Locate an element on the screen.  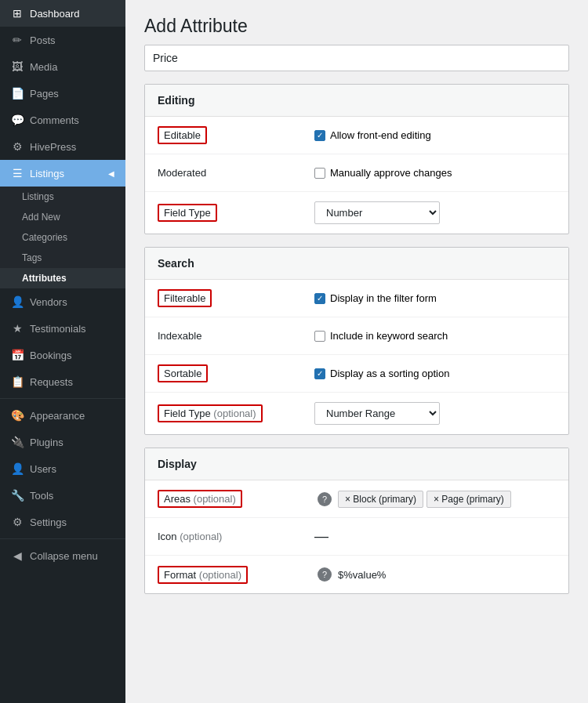
indexable-label-text: Indexable is located at coordinates (180, 335).